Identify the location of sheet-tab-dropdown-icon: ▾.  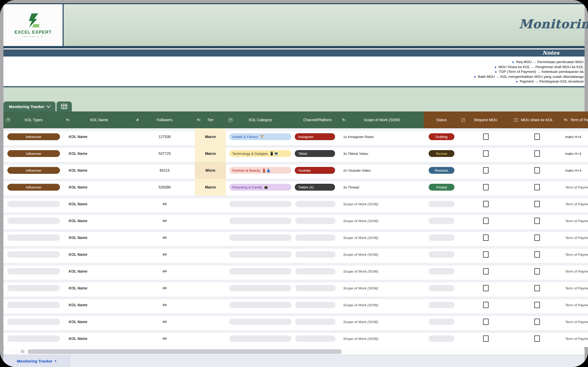
(55, 361).